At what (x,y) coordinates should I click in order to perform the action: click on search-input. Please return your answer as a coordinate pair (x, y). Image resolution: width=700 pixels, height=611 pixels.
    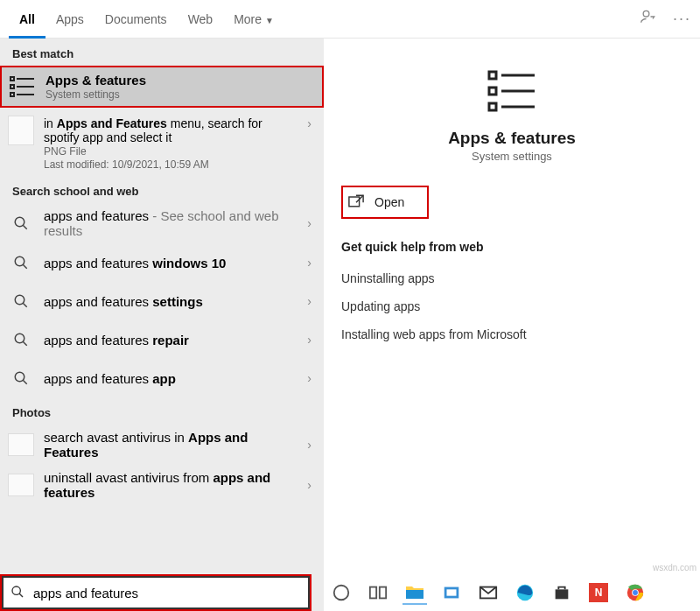
    Looking at the image, I should click on (170, 593).